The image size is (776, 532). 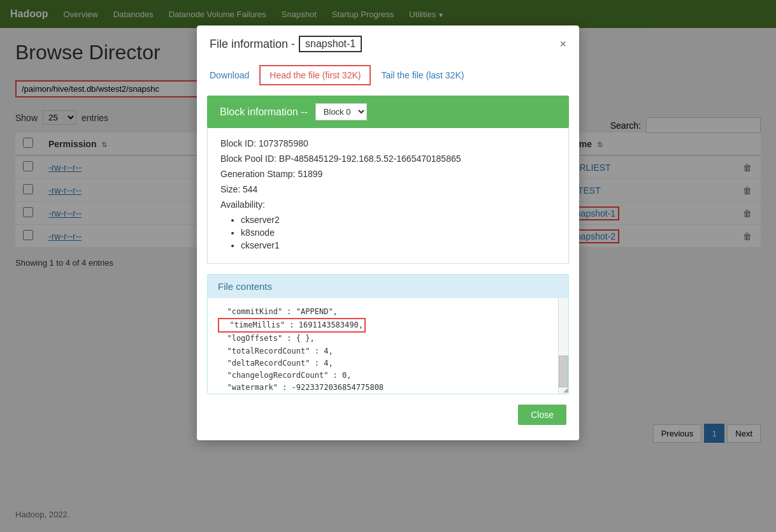 I want to click on file-line: "totalRecordCount" : 4,, so click(x=275, y=351).